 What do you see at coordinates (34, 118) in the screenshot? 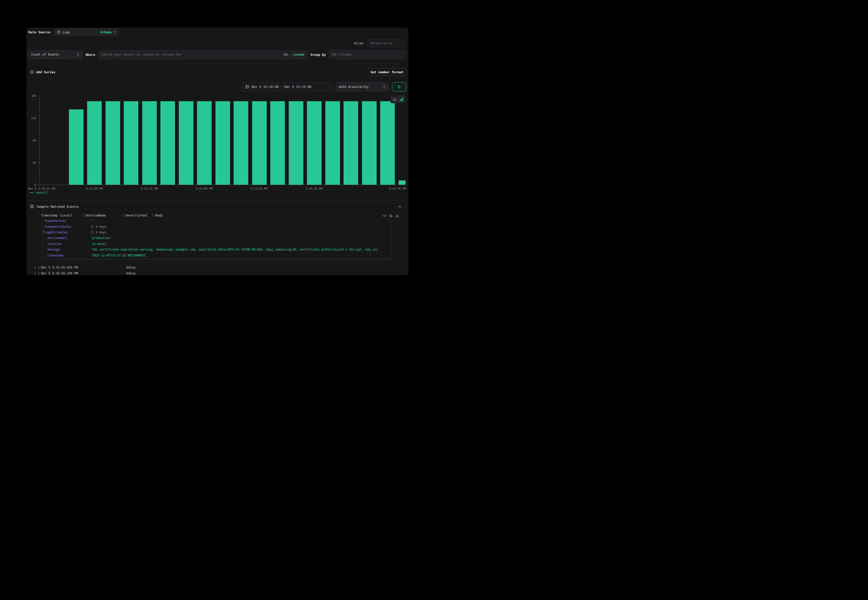
I see `y-tick-label: 120` at bounding box center [34, 118].